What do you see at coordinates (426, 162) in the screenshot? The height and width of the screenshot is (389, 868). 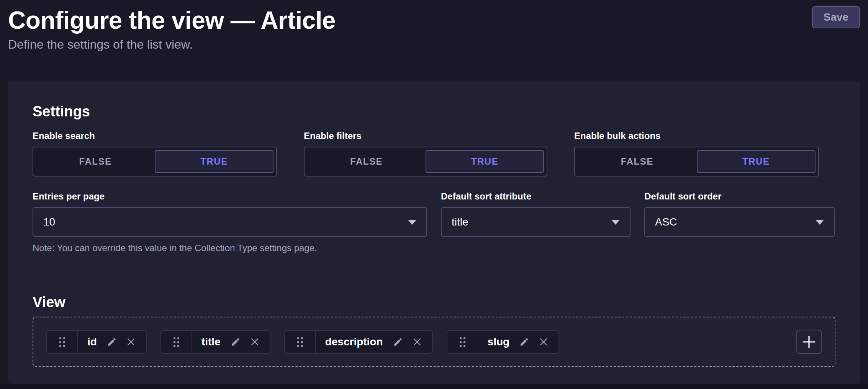 I see `enable-filters-toggle: FALSE TRUE` at bounding box center [426, 162].